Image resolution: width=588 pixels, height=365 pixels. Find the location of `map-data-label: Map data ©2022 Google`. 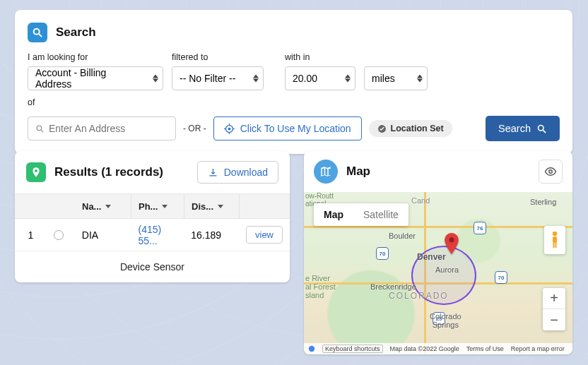

map-data-label: Map data ©2022 Google is located at coordinates (425, 349).